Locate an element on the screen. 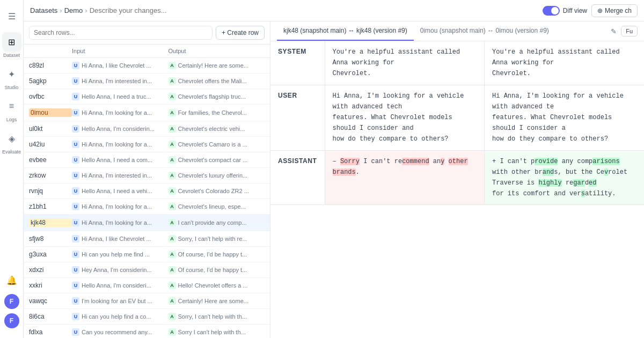  avatar-2: F is located at coordinates (12, 321).